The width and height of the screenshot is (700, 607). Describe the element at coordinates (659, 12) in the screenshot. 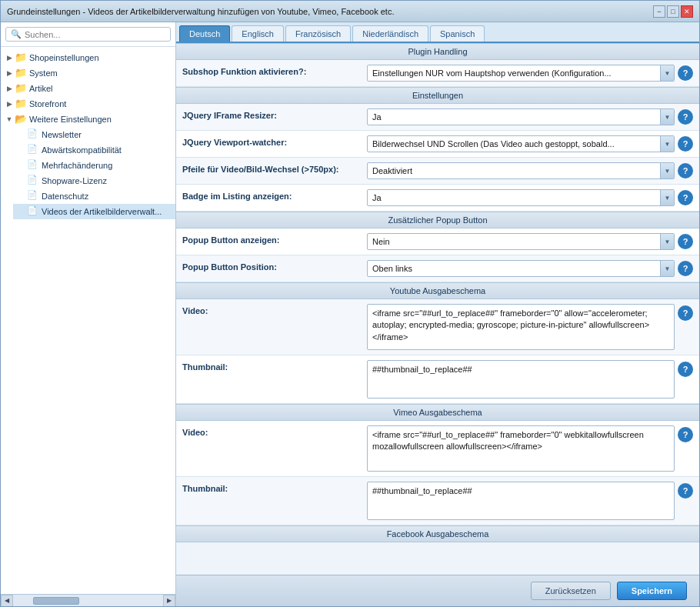

I see `minimize-button: −` at that location.